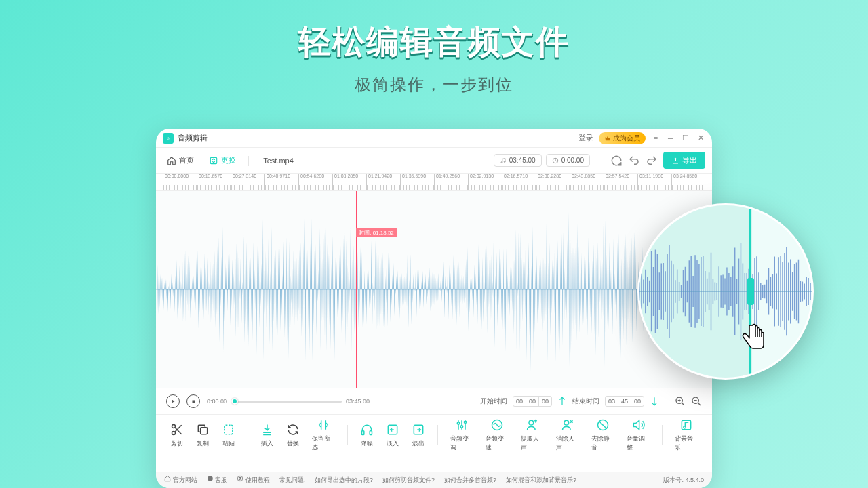 The width and height of the screenshot is (868, 488). Describe the element at coordinates (229, 430) in the screenshot. I see `paste-icon` at that location.